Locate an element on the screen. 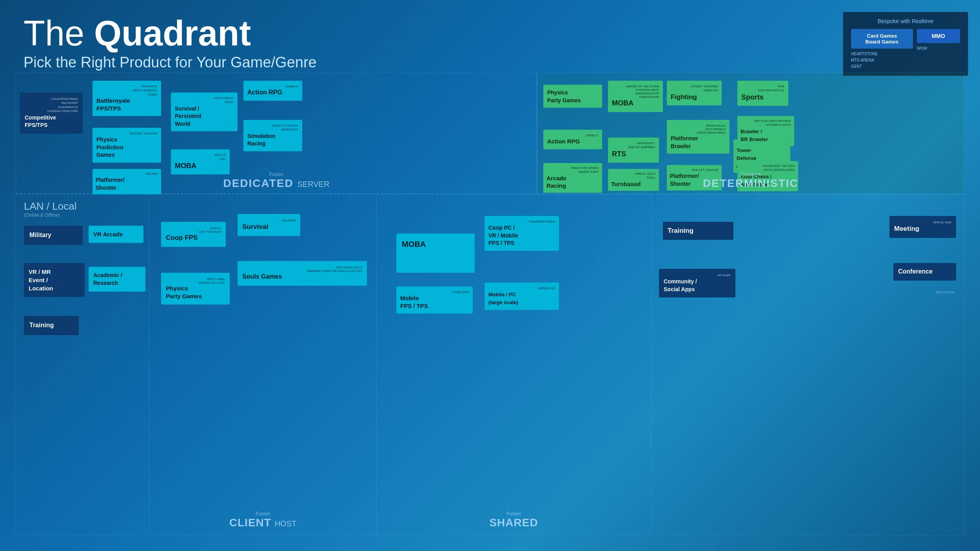 This screenshot has width=980, height=551. action-rpg-top-box: DIABLO Action RPG is located at coordinates (273, 91).